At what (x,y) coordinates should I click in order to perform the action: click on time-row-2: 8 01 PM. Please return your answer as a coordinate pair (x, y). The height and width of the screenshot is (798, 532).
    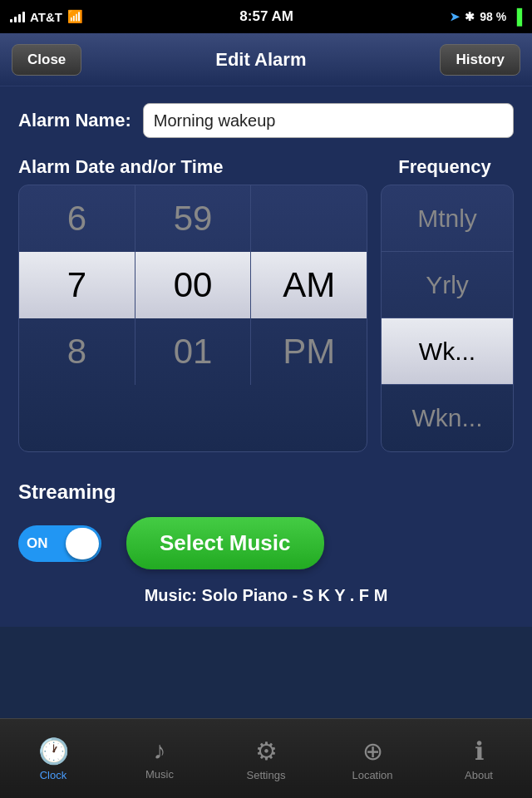
    Looking at the image, I should click on (193, 352).